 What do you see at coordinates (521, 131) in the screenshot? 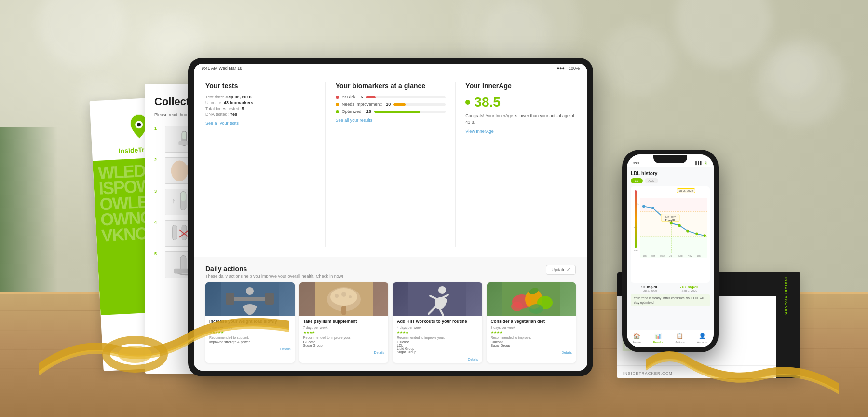
I see `view-inner-age-link: View InnerAge` at bounding box center [521, 131].